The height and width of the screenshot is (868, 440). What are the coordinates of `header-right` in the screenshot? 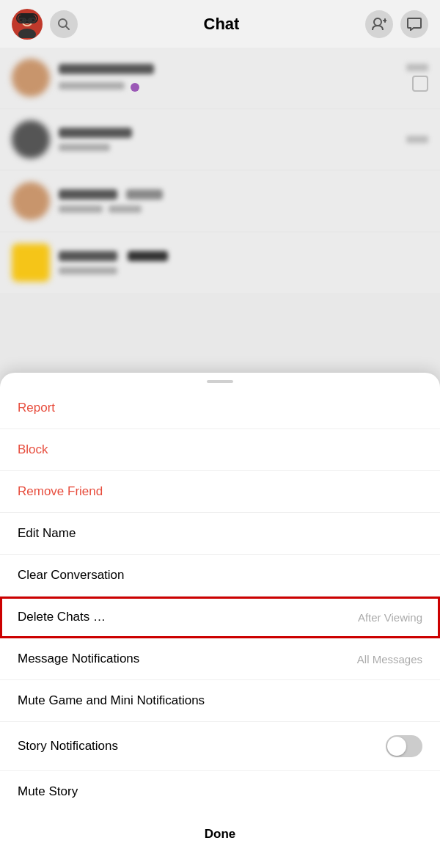 It's located at (397, 24).